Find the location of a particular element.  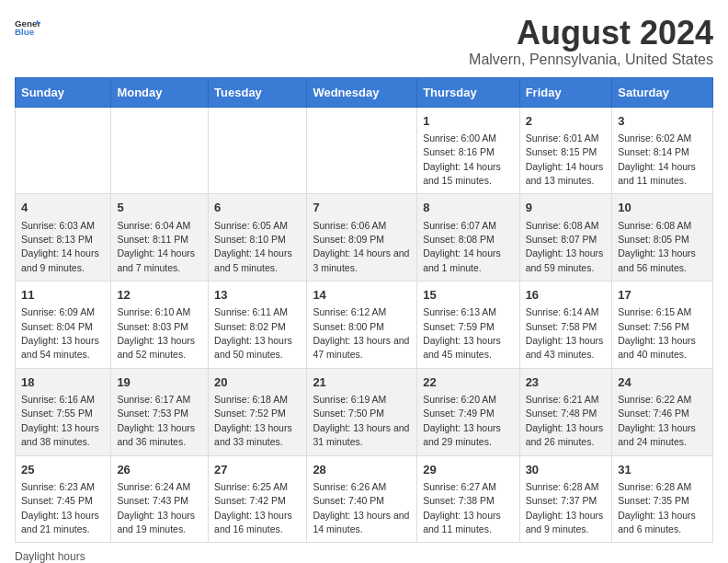

calendar-cell: 28 Sunrise: 6:26 AM Sunset: 7:40 PM Dayl… is located at coordinates (362, 499).